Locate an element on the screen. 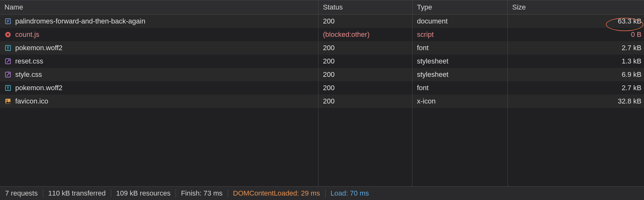 Image resolution: width=644 pixels, height=200 pixels. cell-name: palindromes-forward-and-then-back-again is located at coordinates (159, 21).